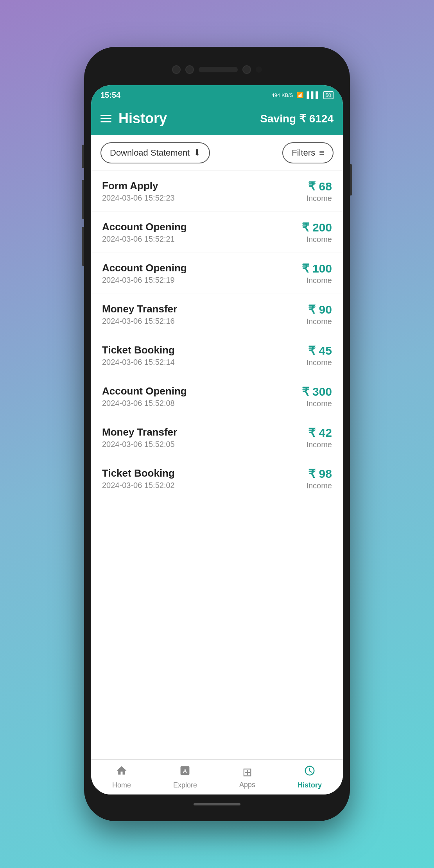  I want to click on transaction-date-7: 2024-03-06 15:52:02, so click(138, 486).